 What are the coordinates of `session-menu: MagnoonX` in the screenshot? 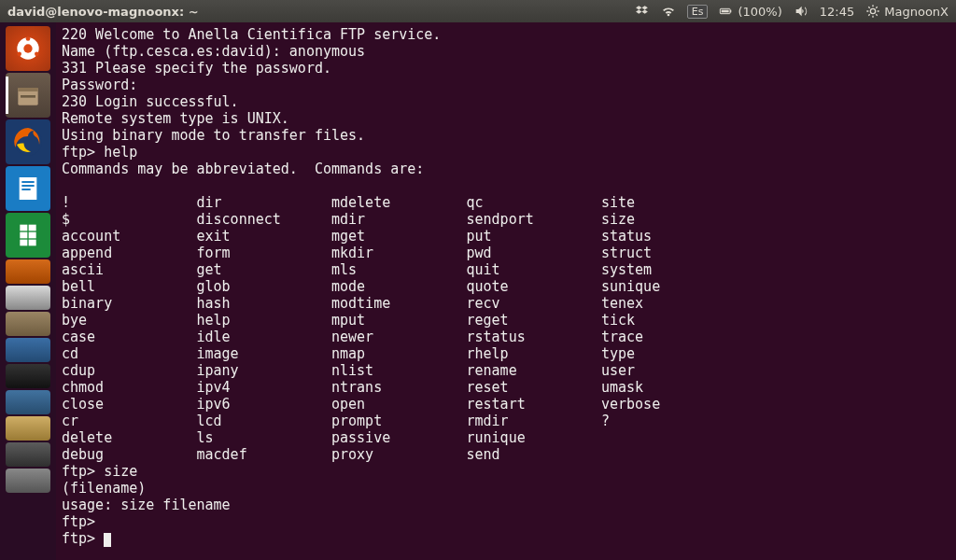 It's located at (907, 11).